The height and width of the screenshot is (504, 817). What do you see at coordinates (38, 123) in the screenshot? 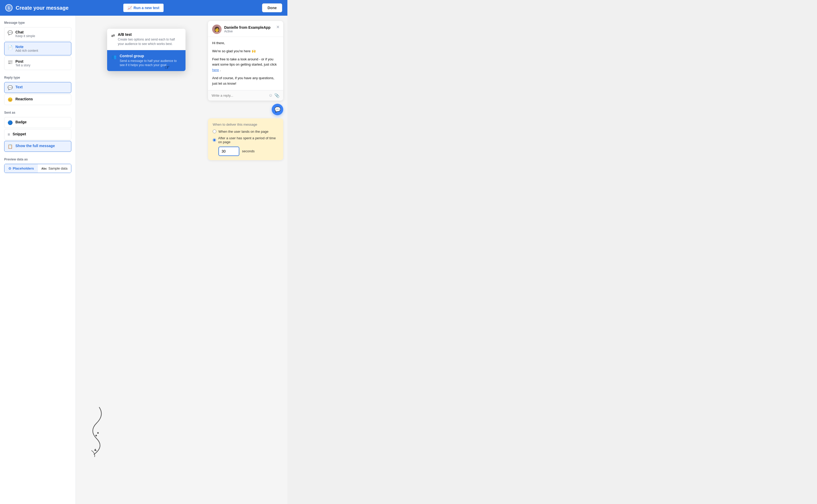
I see `sent-as-badge: 🔵 Badge` at bounding box center [38, 123].